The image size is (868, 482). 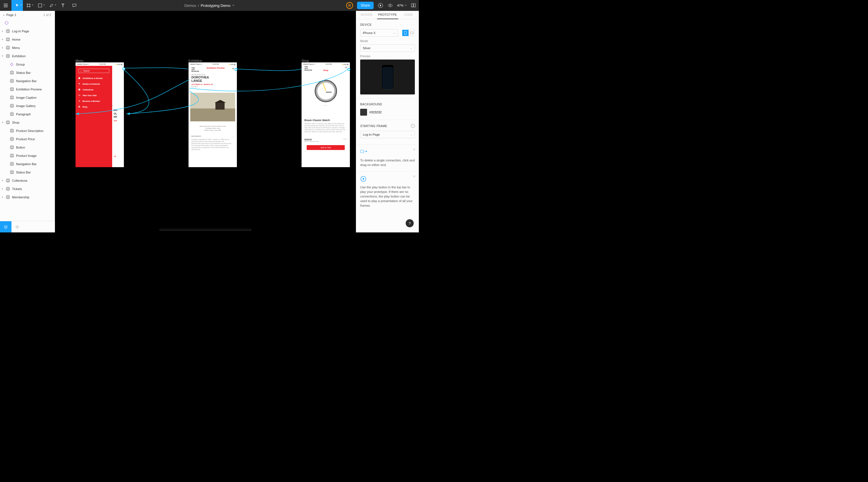 I want to click on shape-tool, so click(x=40, y=5).